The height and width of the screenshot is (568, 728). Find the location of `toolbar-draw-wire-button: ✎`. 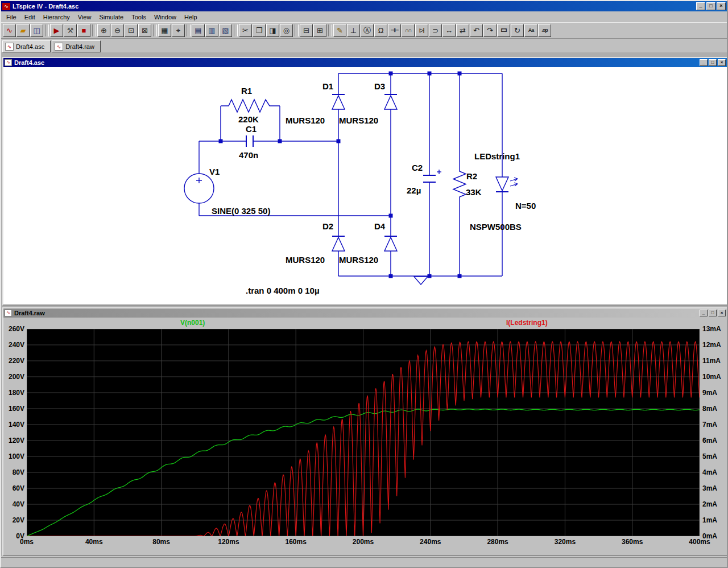

toolbar-draw-wire-button: ✎ is located at coordinates (340, 31).